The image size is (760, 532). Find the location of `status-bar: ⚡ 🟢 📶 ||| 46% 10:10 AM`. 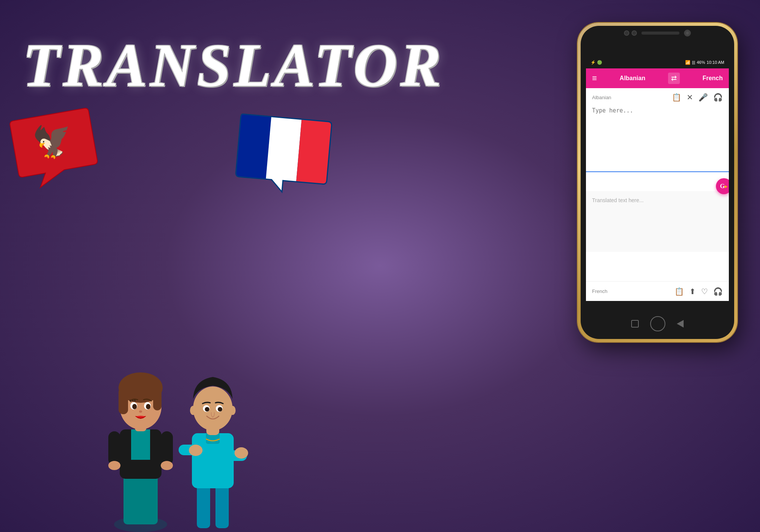

status-bar: ⚡ 🟢 📶 ||| 46% 10:10 AM is located at coordinates (657, 62).